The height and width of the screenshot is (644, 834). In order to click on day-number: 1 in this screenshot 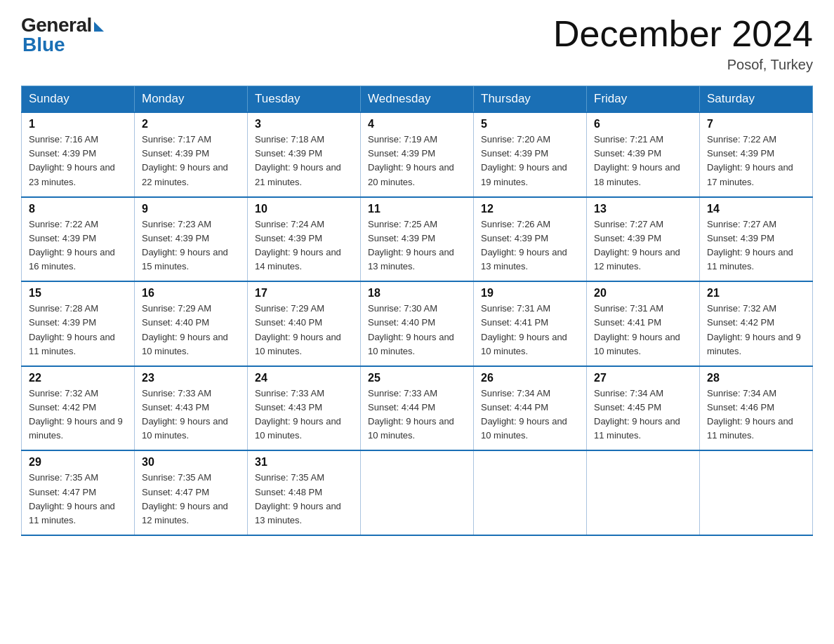, I will do `click(78, 124)`.